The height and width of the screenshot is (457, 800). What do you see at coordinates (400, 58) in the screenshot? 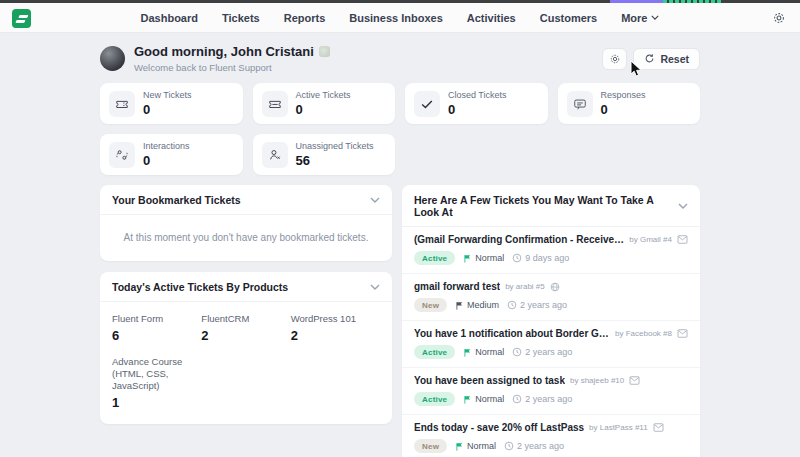
I see `greeting-header: Good morning, John Cristani Welcome back…` at bounding box center [400, 58].